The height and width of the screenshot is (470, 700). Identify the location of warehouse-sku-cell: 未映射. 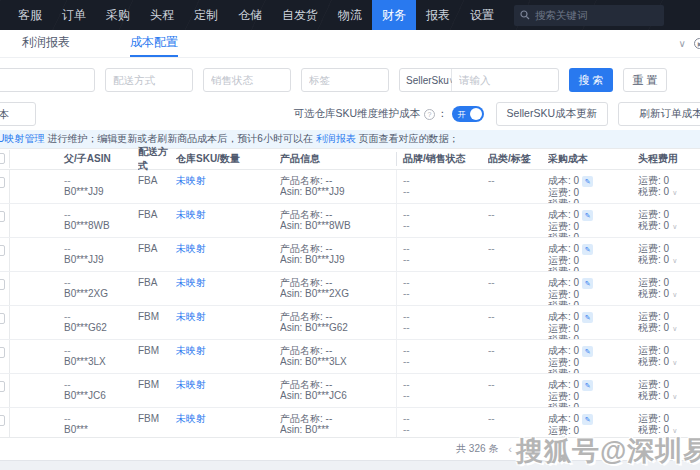
(228, 422).